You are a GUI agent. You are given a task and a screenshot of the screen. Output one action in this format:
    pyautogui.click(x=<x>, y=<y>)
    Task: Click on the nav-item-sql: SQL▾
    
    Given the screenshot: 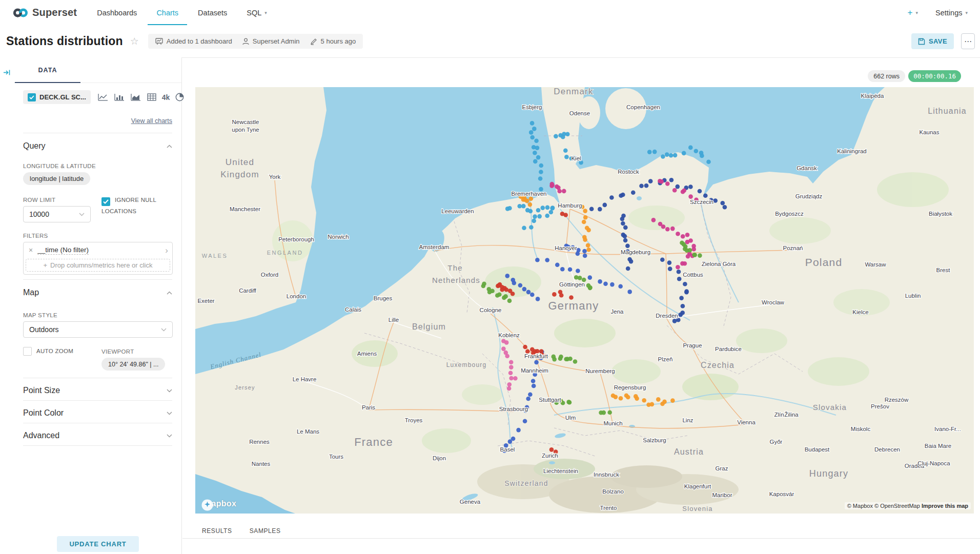 What is the action you would take?
    pyautogui.click(x=257, y=12)
    